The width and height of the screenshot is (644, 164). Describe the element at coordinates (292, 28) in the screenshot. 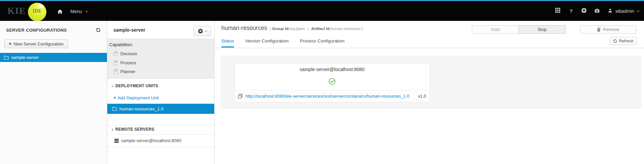

I see `container-title-block: human-resources [ Group Id:org.jbpm | Ar…` at that location.